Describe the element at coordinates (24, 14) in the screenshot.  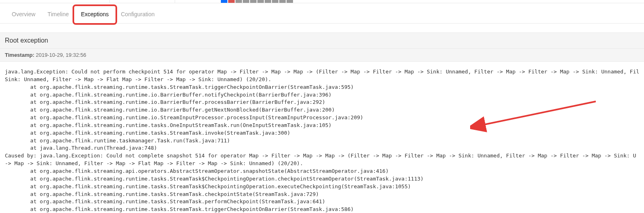
I see `tab-overview: Overview` at that location.